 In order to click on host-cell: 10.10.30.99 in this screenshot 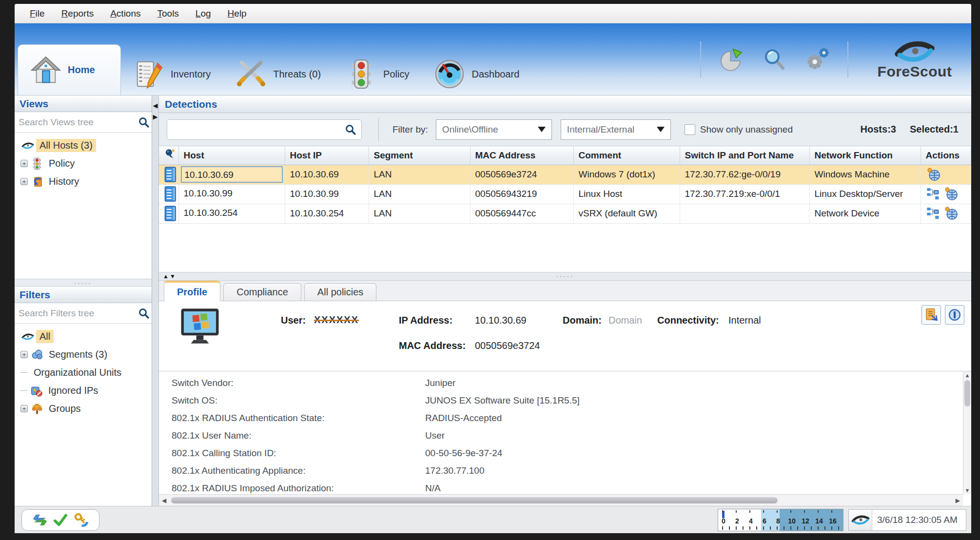, I will do `click(232, 194)`.